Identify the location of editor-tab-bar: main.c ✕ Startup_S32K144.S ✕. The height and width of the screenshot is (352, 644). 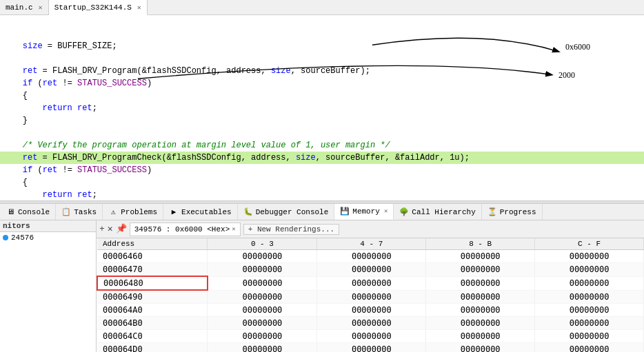
(322, 8).